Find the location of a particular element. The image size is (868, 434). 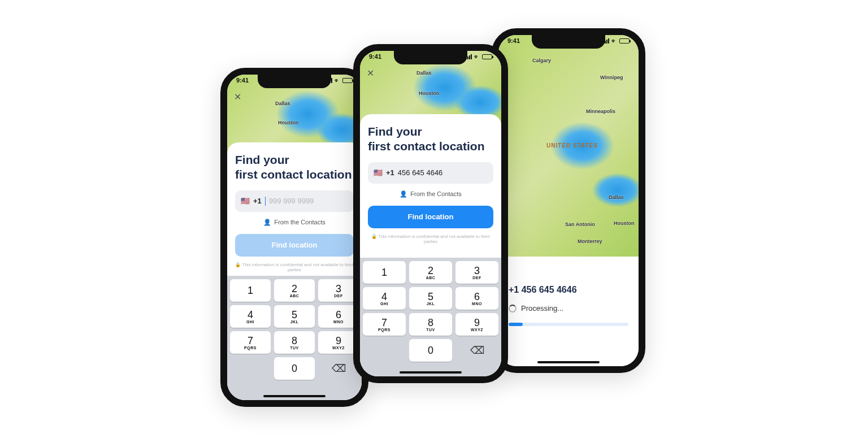

phone-mockup-filled: 9:41 ᯤ Dallas Houston ✕ Find your first … is located at coordinates (431, 214).